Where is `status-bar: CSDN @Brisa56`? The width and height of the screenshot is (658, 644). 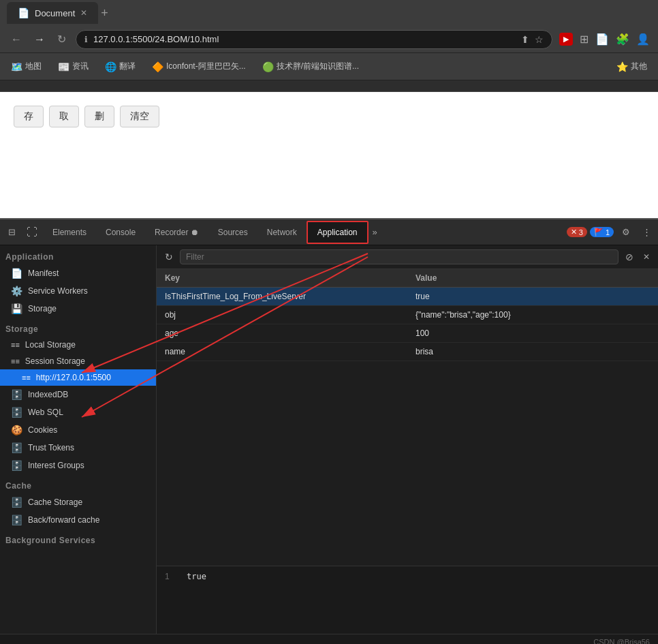 status-bar: CSDN @Brisa56 is located at coordinates (329, 639).